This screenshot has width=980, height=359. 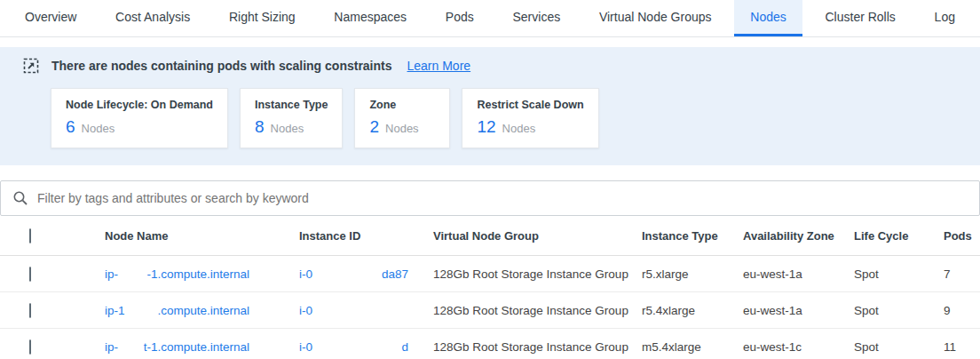 I want to click on filter-search-bar, so click(x=490, y=198).